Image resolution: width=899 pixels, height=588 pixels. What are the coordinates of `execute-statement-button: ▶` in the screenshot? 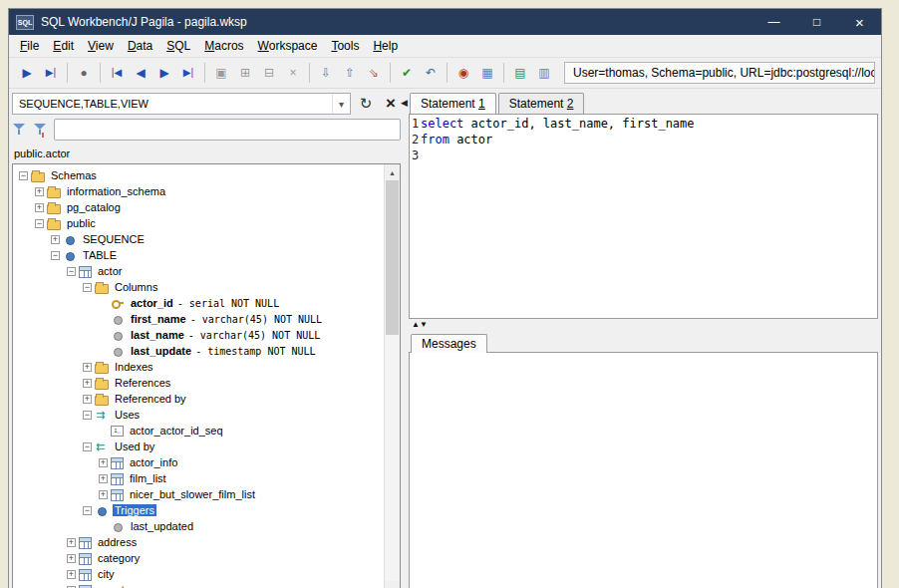 It's located at (27, 73).